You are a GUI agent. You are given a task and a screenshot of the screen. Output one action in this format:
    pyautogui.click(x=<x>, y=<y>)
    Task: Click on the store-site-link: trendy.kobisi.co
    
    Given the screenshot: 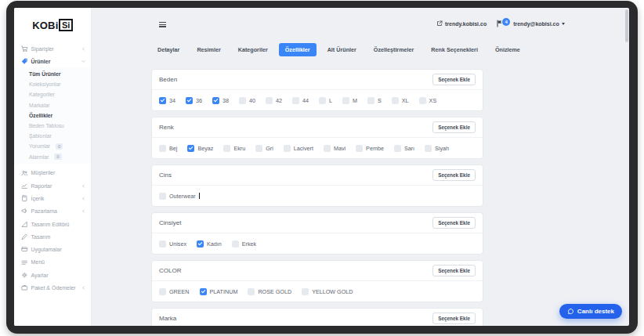 What is the action you would take?
    pyautogui.click(x=461, y=23)
    